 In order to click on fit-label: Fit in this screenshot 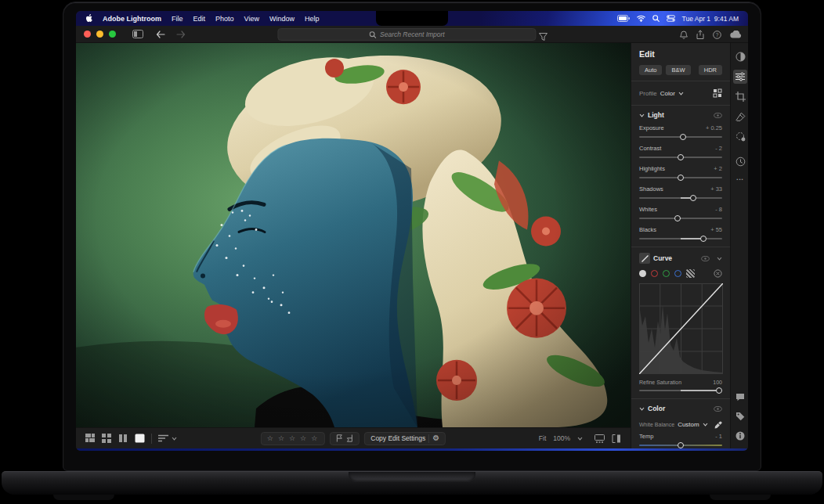, I will do `click(542, 438)`.